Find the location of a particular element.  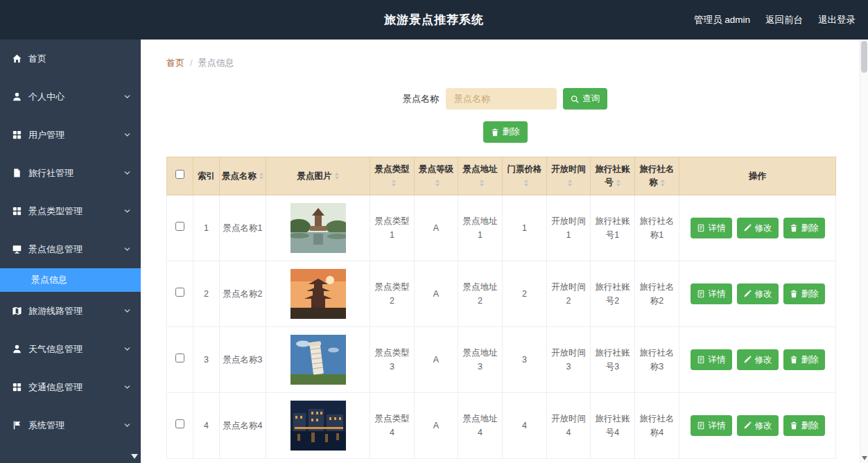

search-label: 景点名称 is located at coordinates (421, 99).